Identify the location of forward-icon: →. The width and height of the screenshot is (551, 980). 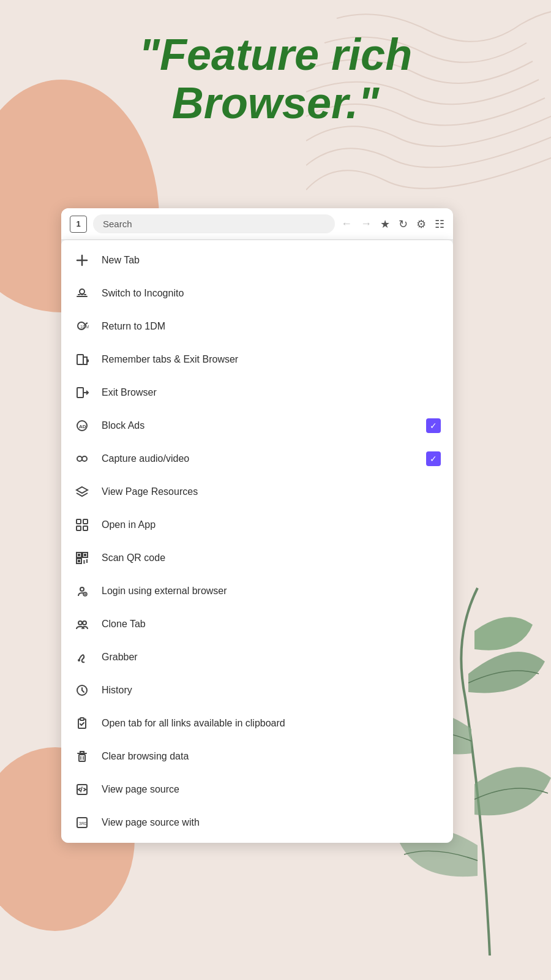
(366, 224).